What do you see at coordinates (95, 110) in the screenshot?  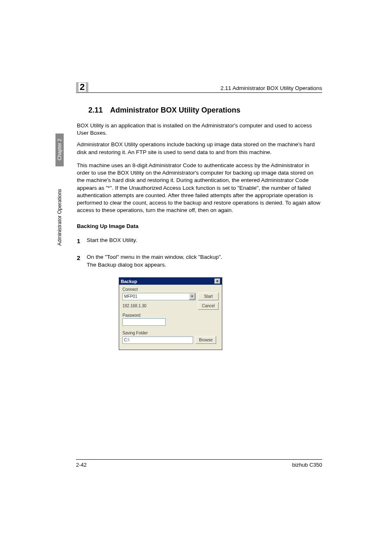 I see `section-number: 2.11` at bounding box center [95, 110].